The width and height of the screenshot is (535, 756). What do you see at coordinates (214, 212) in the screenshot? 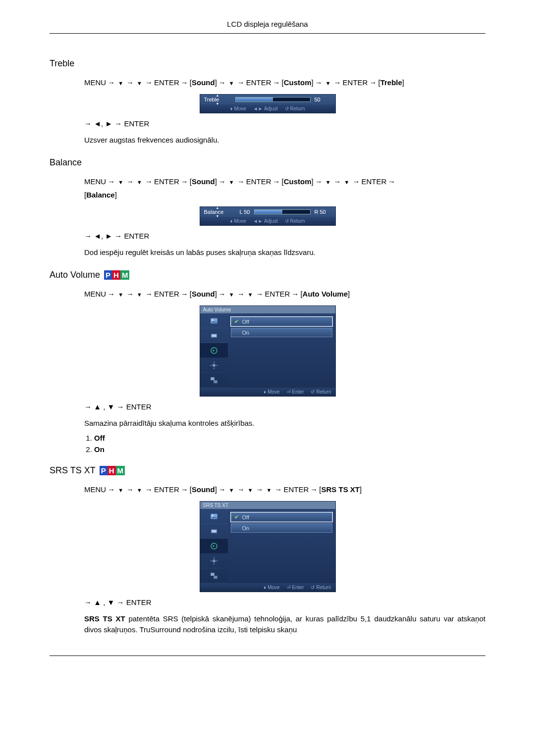
I see `osd-label-text: Balance` at bounding box center [214, 212].